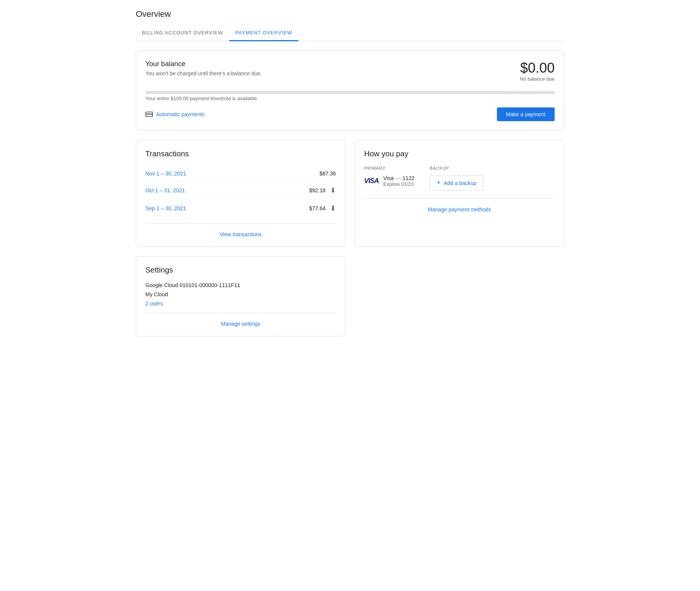 This screenshot has height=591, width=700. Describe the element at coordinates (526, 114) in the screenshot. I see `make-payment-button: Make a payment` at that location.